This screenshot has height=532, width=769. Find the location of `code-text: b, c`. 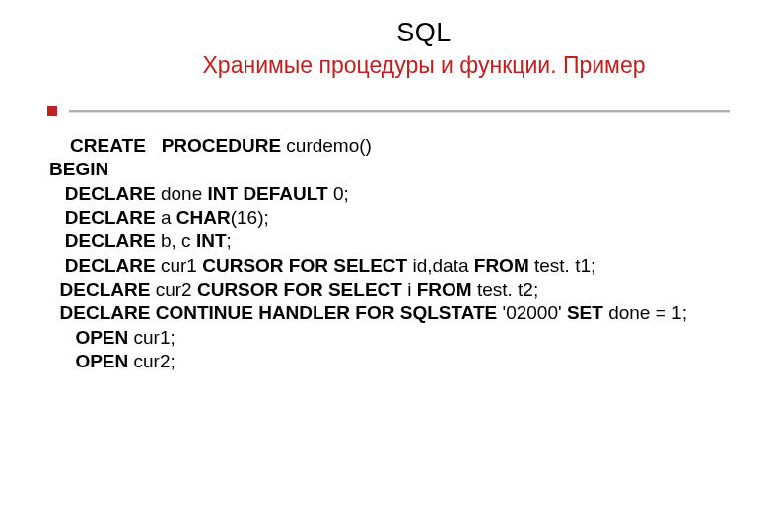

code-text: b, c is located at coordinates (175, 240).